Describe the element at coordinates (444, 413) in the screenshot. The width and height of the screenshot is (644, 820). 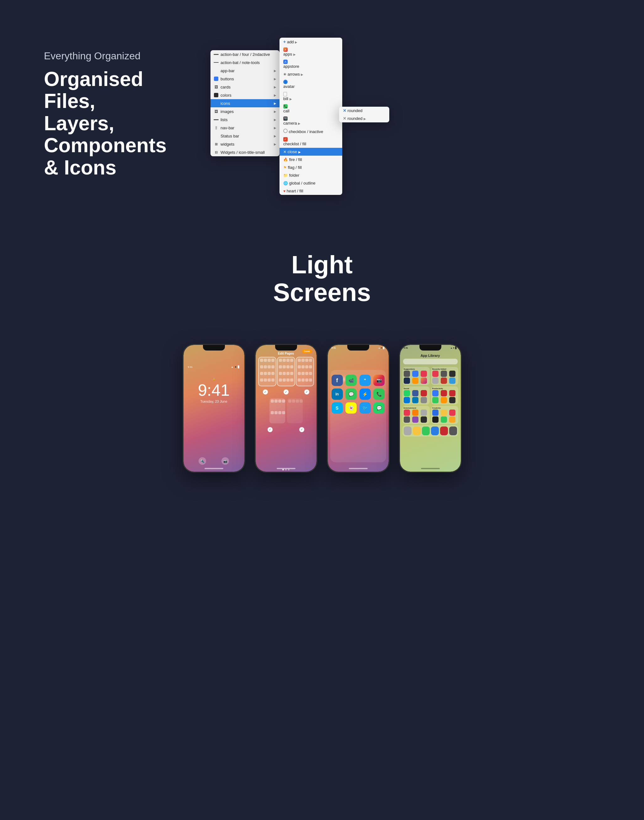
I see `app-c2` at that location.